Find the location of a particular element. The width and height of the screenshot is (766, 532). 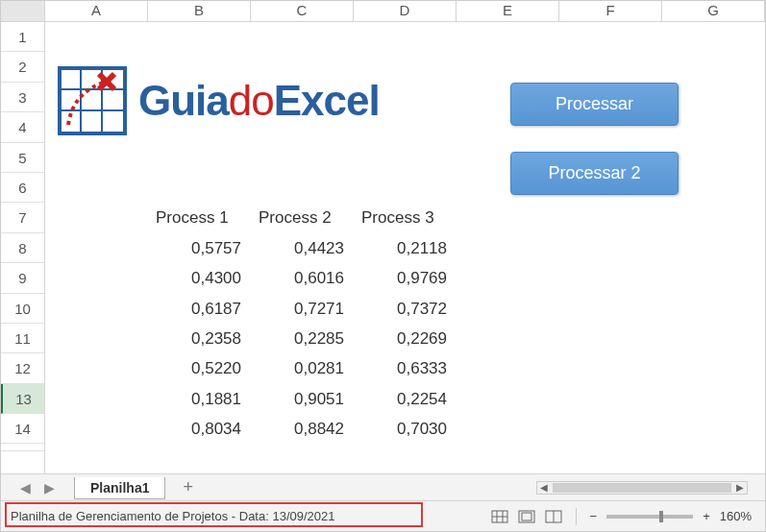

processar2-button: Processar 2 is located at coordinates (594, 173).